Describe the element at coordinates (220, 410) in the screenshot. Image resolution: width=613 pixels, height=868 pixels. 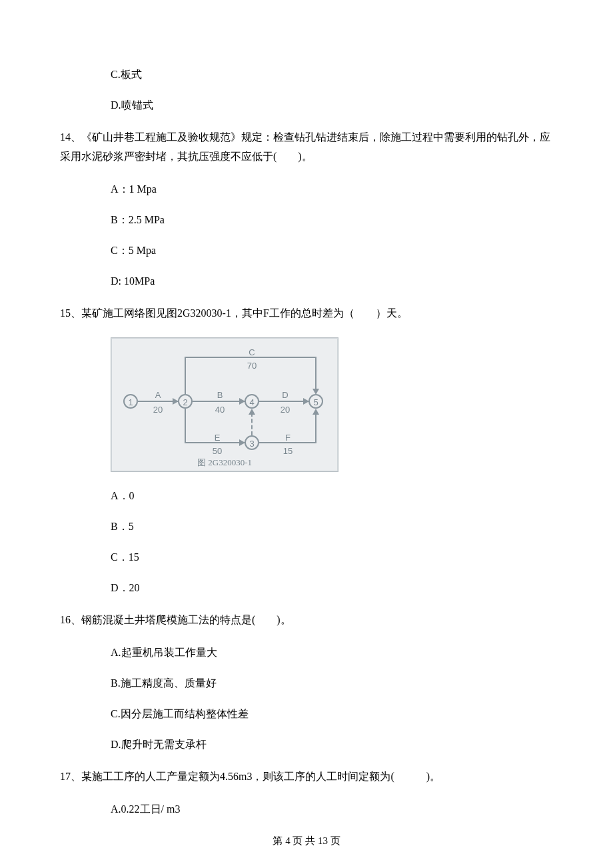
I see `edge-b-value: 40` at that location.